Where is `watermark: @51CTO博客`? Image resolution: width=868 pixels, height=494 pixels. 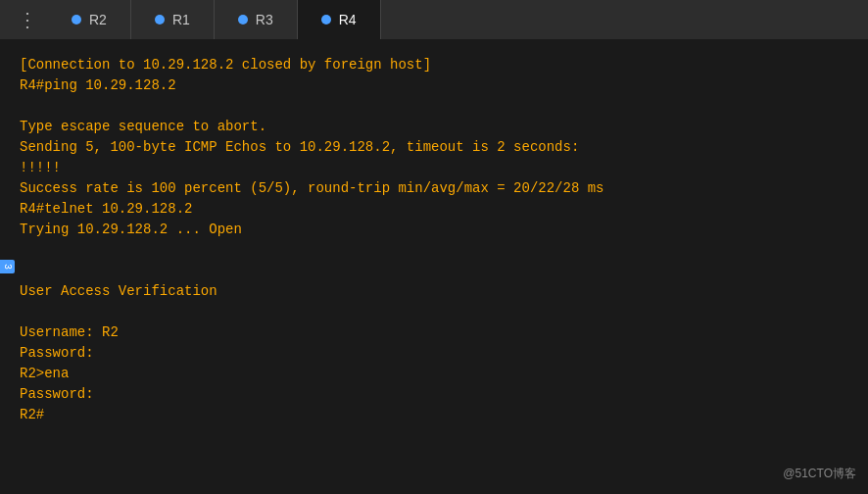
watermark: @51CTO博客 is located at coordinates (819, 474).